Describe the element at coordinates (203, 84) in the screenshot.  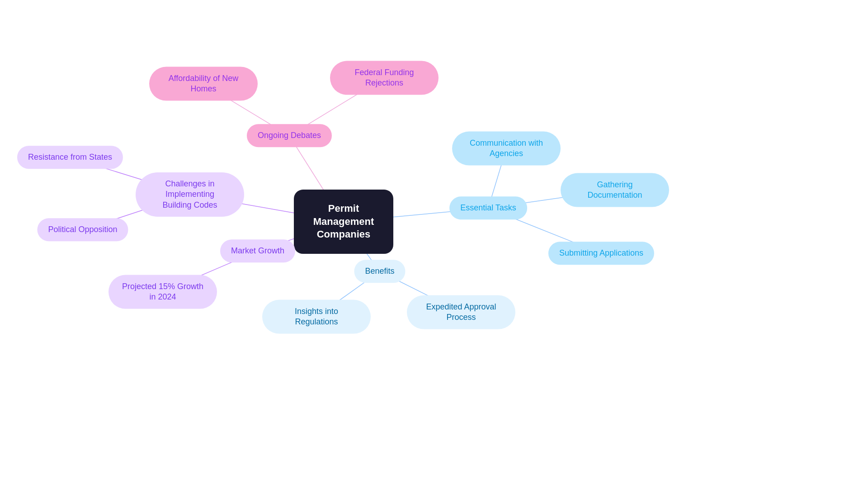
I see `affordability-node: Affordability of New Homes` at that location.